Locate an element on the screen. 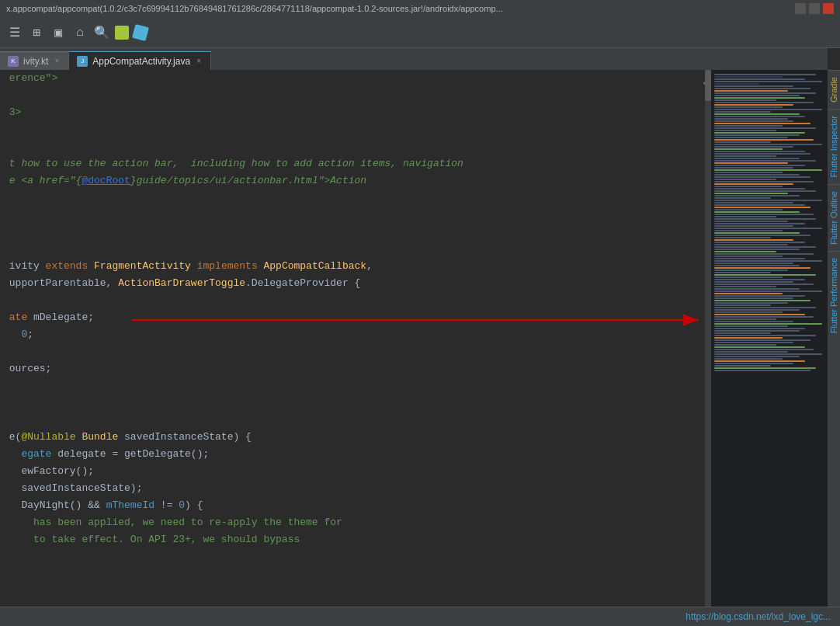 The width and height of the screenshot is (840, 626). code-line-28: to take effect. On API 23+, we should by… is located at coordinates (353, 540).